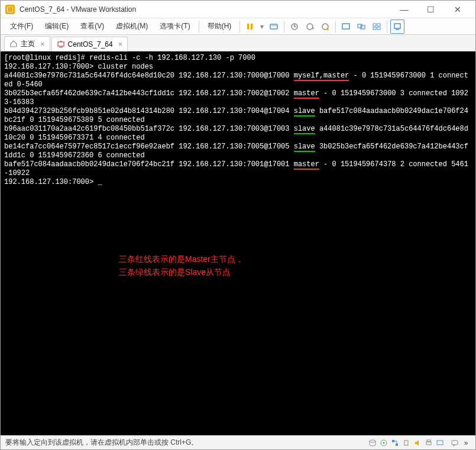  Describe the element at coordinates (220, 26) in the screenshot. I see `menu-help: 帮助(H)` at that location.